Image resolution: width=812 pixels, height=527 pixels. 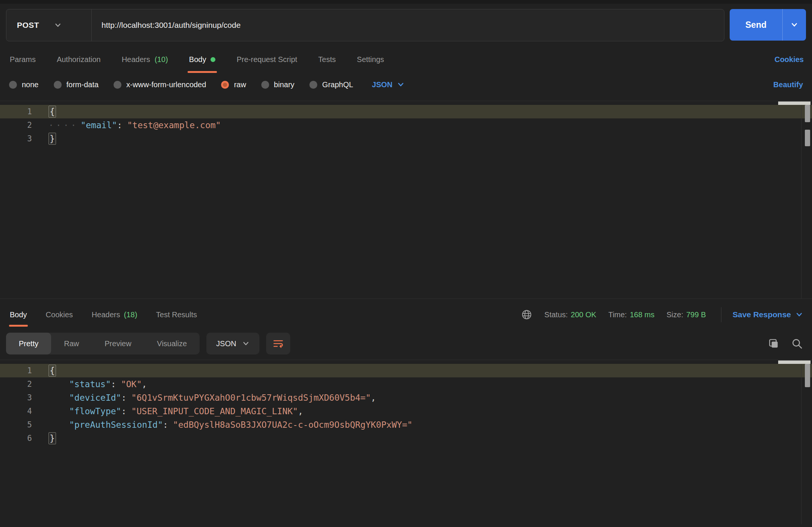 What do you see at coordinates (686, 315) in the screenshot?
I see `size-pair: Size: 799 B` at bounding box center [686, 315].